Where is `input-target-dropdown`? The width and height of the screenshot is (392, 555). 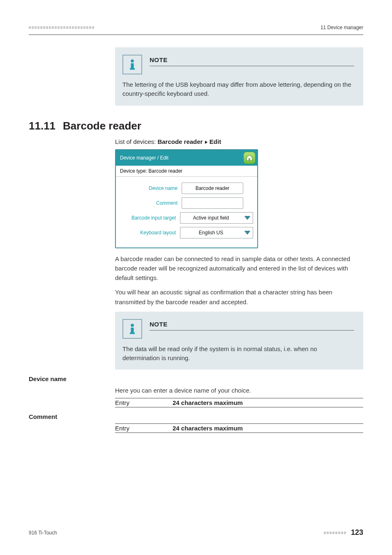 input-target-dropdown is located at coordinates (247, 218).